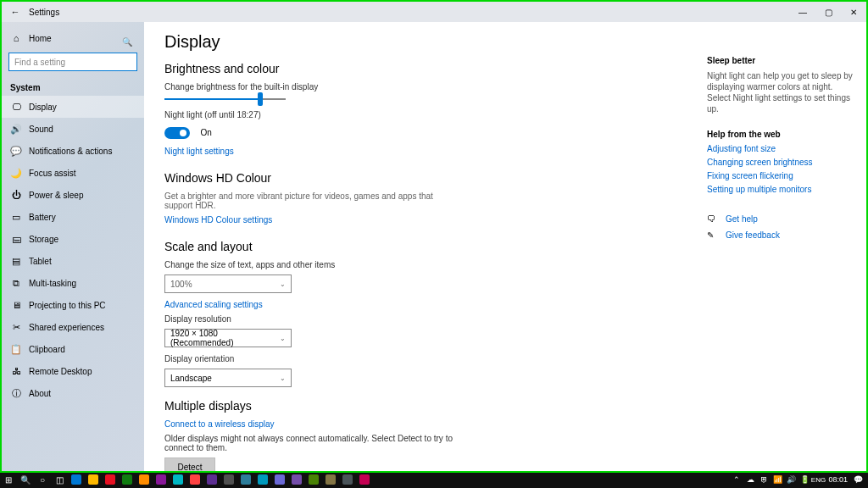  I want to click on sidebar-item-notifications-actions: 💬Notifications & actions, so click(73, 151).